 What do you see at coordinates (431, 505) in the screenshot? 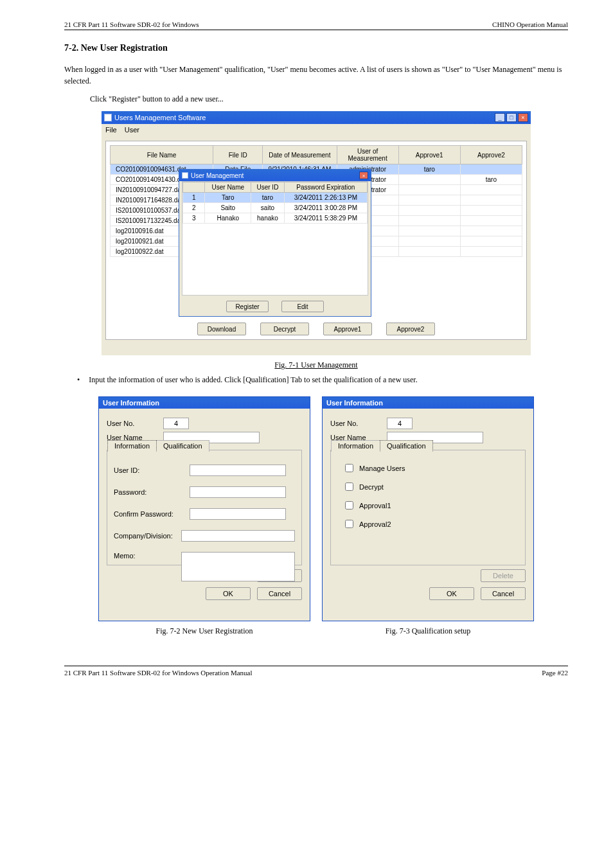
I see `qual-approval1: Approval1` at bounding box center [431, 505].